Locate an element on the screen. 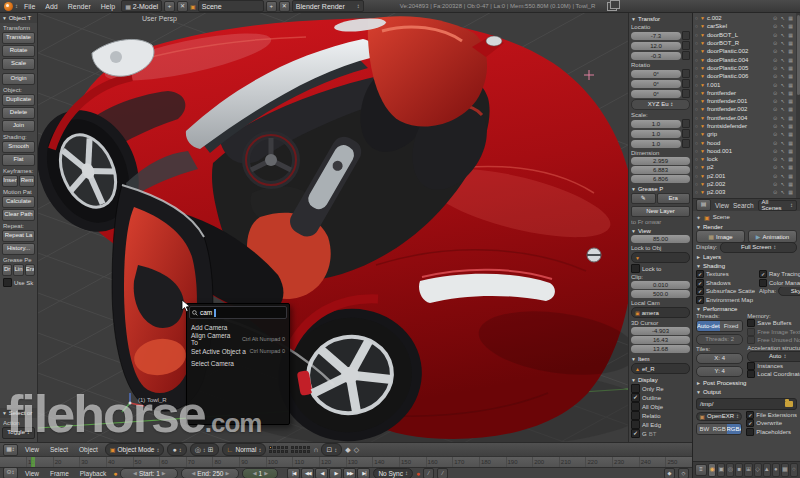 The image size is (800, 478). menu-add: Add is located at coordinates (51, 6).